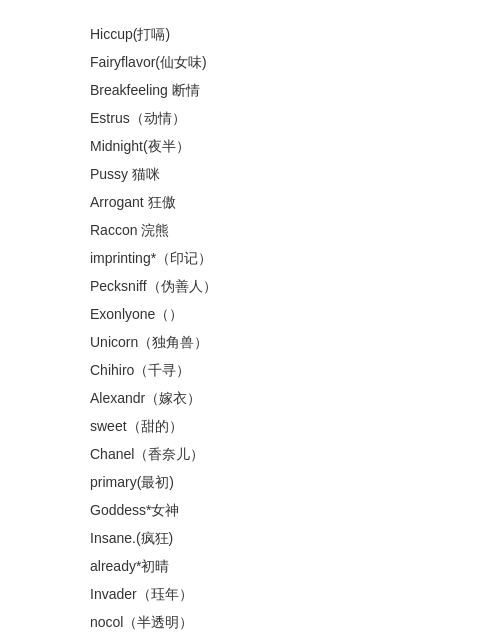 This screenshot has height=636, width=500. I want to click on list-item: Chanel（香奈儿）, so click(250, 454).